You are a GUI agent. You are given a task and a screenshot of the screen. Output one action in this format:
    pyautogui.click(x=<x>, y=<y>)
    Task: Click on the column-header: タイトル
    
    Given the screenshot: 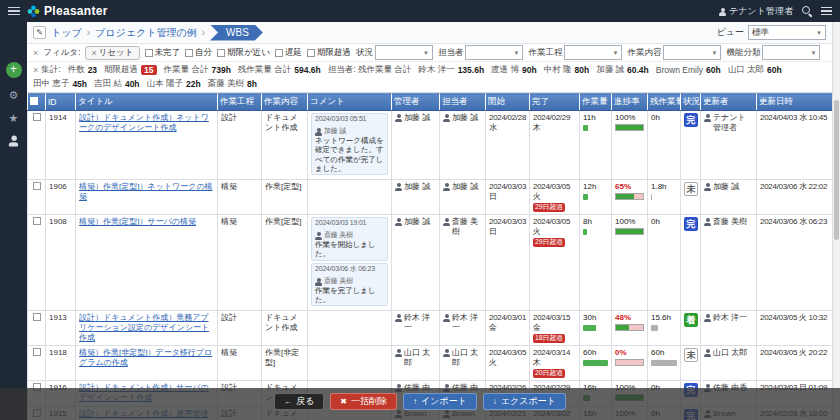 What is the action you would take?
    pyautogui.click(x=147, y=102)
    